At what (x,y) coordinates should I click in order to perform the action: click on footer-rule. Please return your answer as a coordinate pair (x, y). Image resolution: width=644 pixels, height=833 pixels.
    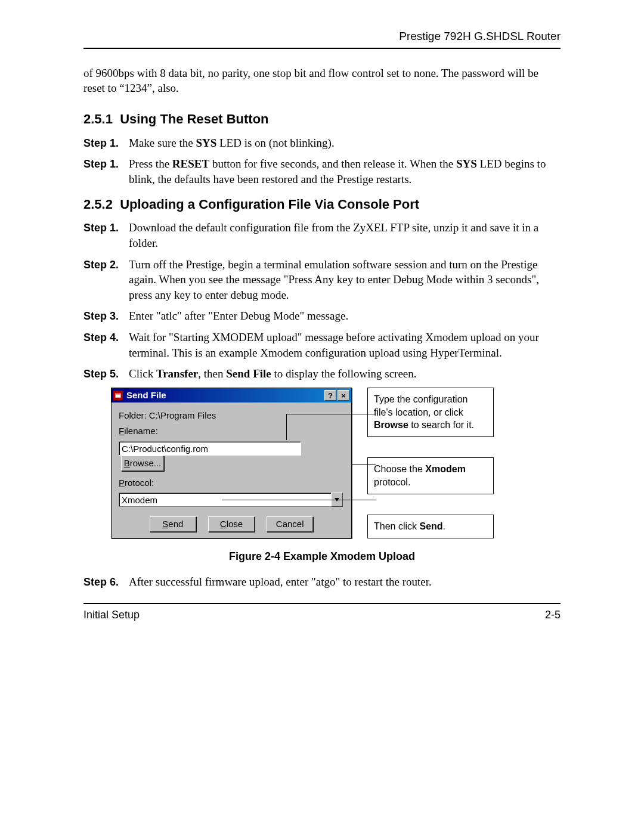
    Looking at the image, I should click on (322, 603).